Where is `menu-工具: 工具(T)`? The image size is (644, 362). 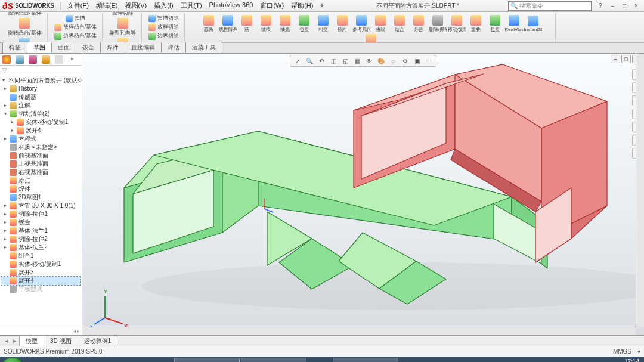 menu-工具: 工具(T) is located at coordinates (191, 6).